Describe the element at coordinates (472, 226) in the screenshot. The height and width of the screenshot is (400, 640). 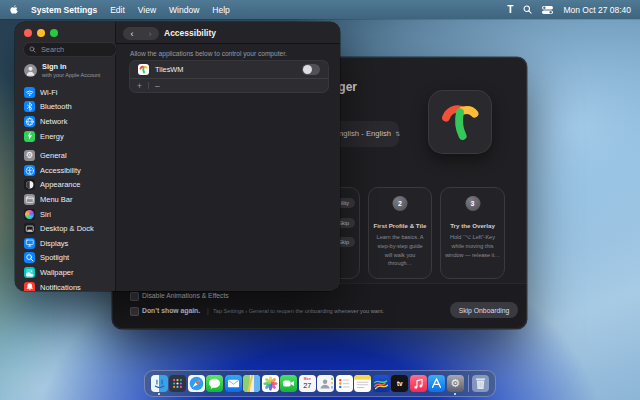
I see `card3-title: Try the Overlay` at that location.